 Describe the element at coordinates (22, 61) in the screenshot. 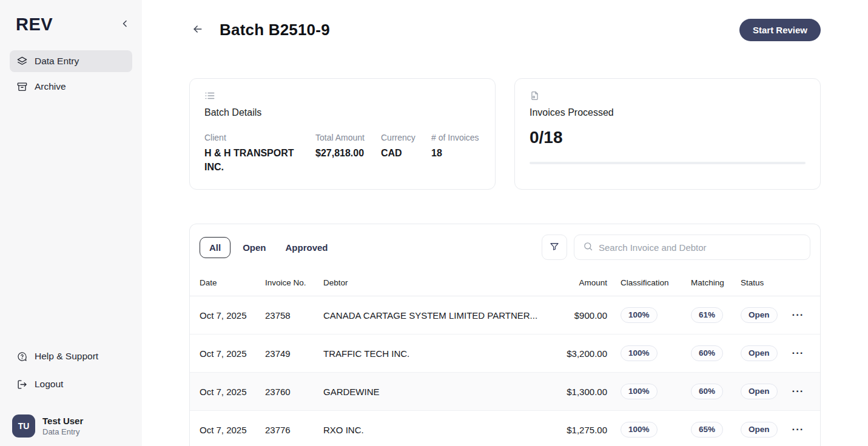

I see `layers-icon` at that location.